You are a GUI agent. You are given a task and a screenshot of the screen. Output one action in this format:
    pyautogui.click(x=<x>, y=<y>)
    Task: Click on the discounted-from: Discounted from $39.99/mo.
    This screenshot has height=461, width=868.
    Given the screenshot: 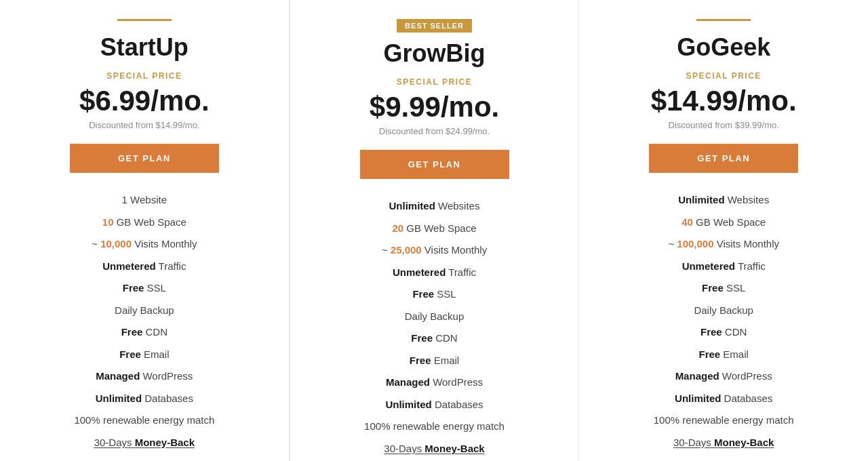 What is the action you would take?
    pyautogui.click(x=724, y=125)
    